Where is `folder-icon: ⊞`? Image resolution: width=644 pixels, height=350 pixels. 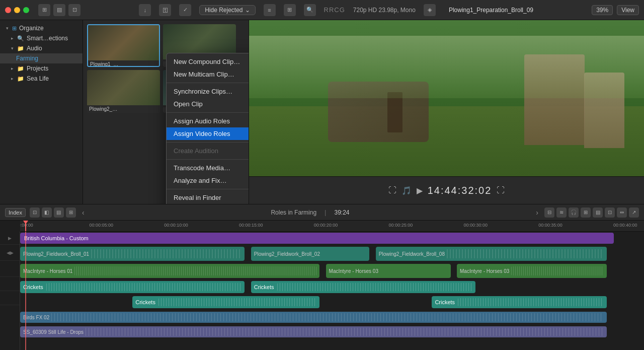
folder-icon: ⊞ is located at coordinates (14, 28).